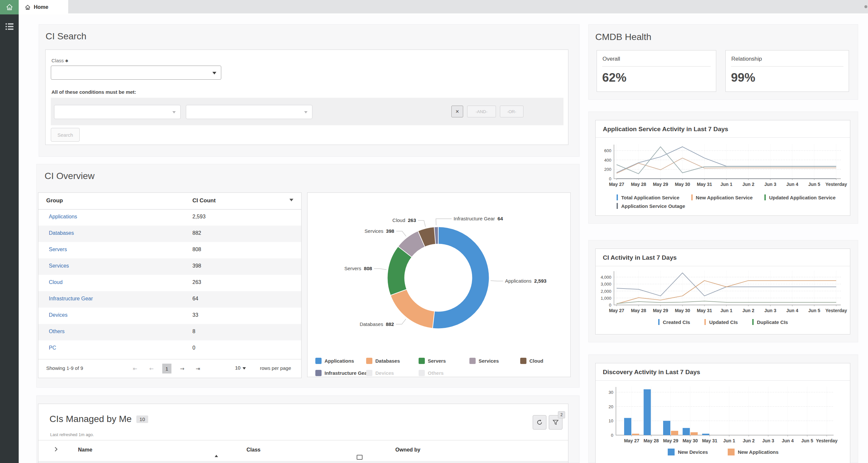 The image size is (868, 463). I want to click on delete-condition-button: ×, so click(458, 111).